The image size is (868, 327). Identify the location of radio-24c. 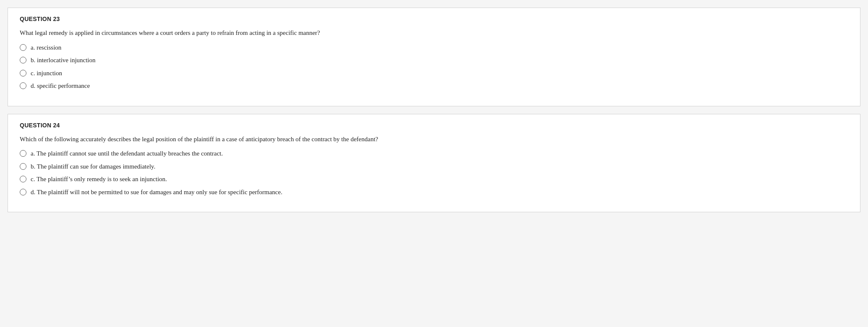
(23, 179).